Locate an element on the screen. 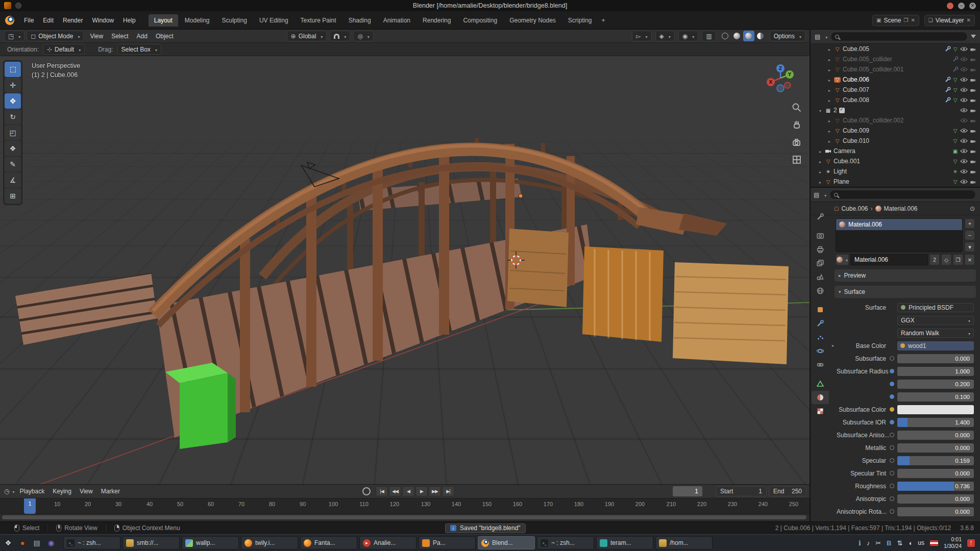 The height and width of the screenshot is (551, 980). tray-icon: ℹ is located at coordinates (860, 543).